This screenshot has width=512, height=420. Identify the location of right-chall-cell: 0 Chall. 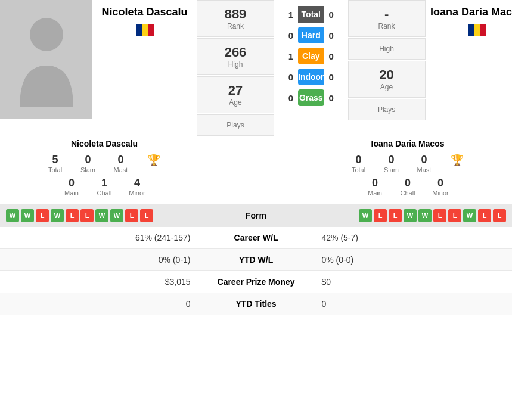
(408, 187).